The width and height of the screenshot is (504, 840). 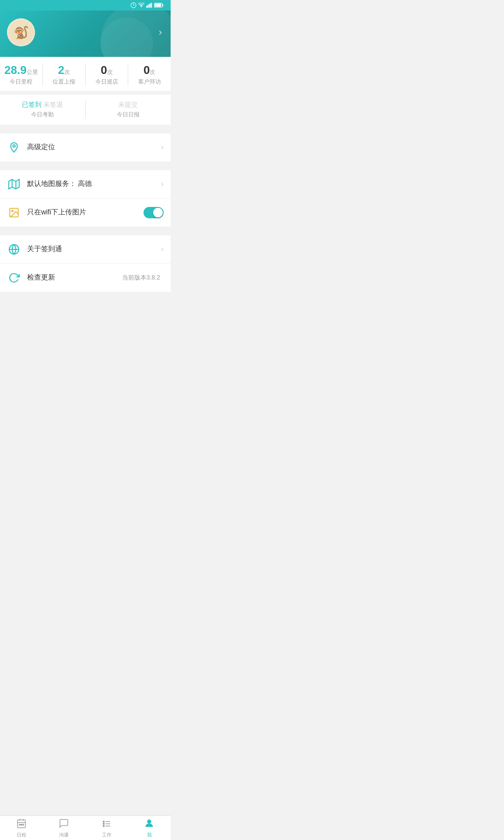 What do you see at coordinates (85, 5) in the screenshot?
I see `status-bar` at bounding box center [85, 5].